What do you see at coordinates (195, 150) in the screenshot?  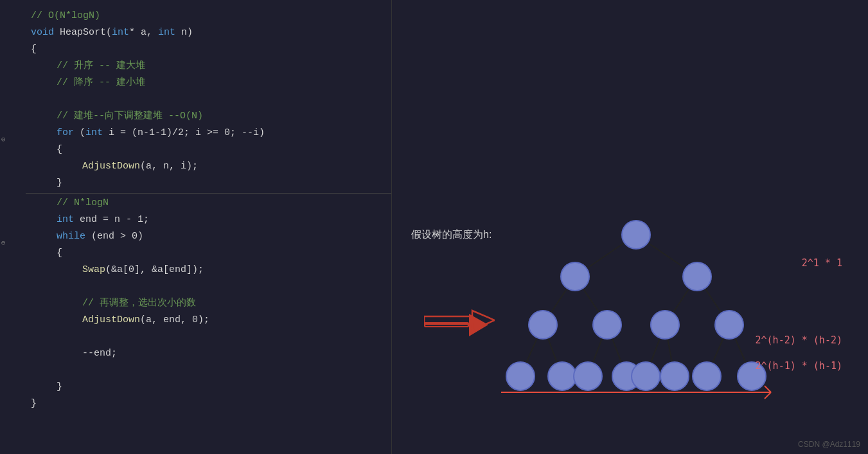 I see `code-line-9: {` at bounding box center [195, 150].